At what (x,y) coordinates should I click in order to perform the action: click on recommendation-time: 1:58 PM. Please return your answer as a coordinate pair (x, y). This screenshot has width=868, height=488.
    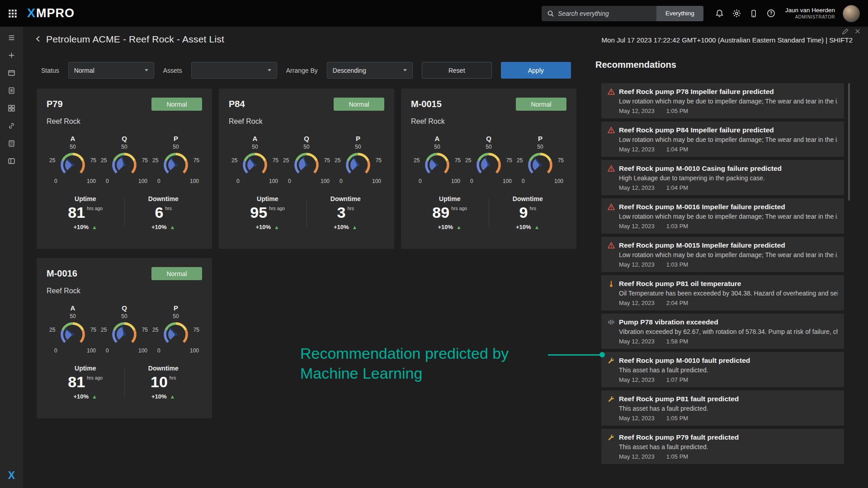
    Looking at the image, I should click on (677, 342).